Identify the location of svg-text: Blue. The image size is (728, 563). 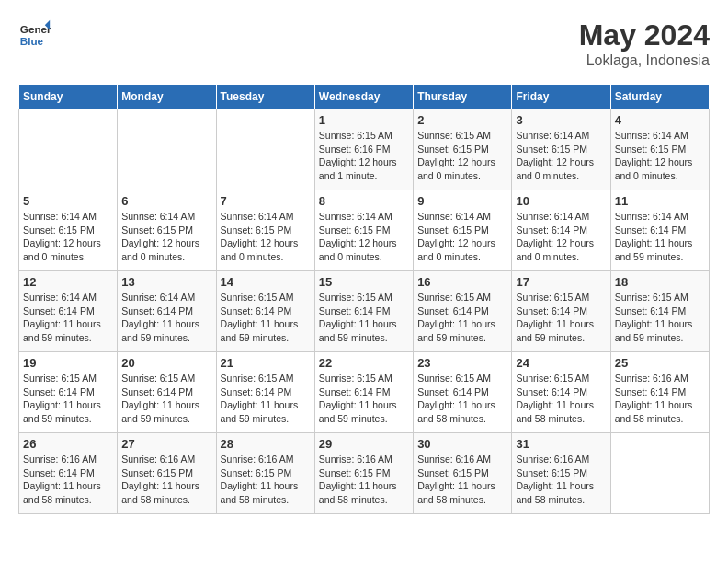
(32, 40).